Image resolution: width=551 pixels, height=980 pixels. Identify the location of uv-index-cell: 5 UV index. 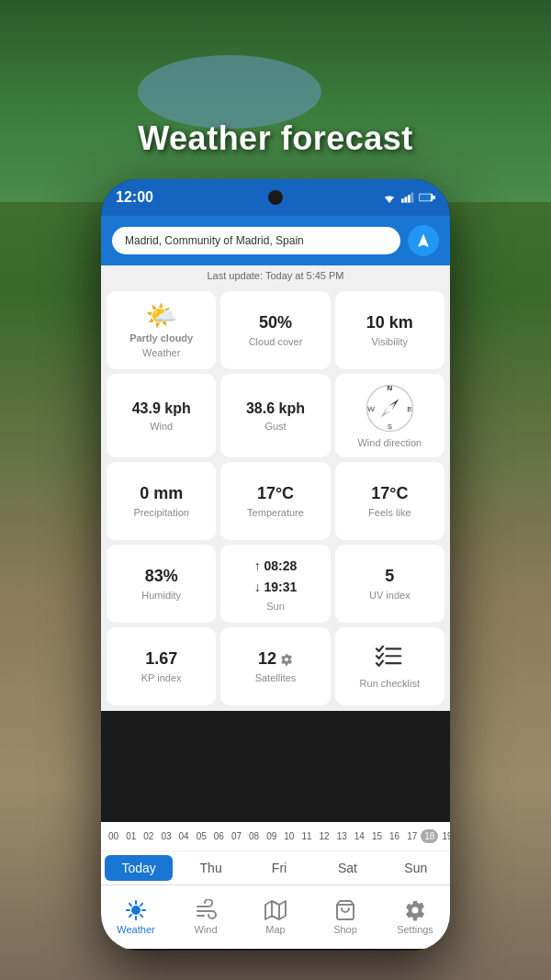
(389, 584).